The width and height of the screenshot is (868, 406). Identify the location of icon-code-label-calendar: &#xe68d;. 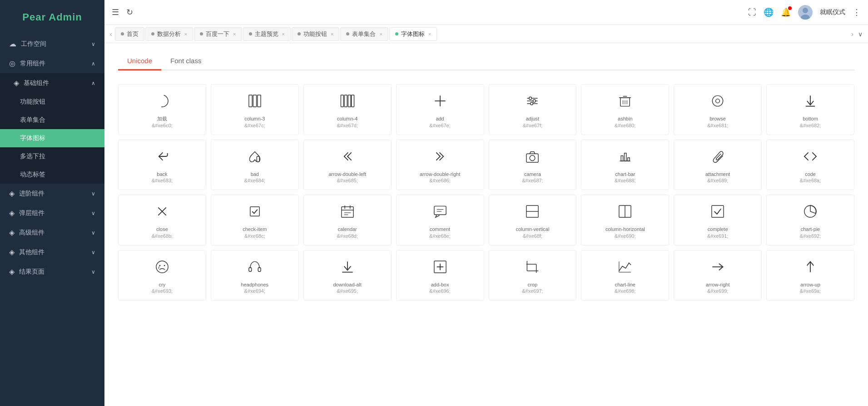
(347, 236).